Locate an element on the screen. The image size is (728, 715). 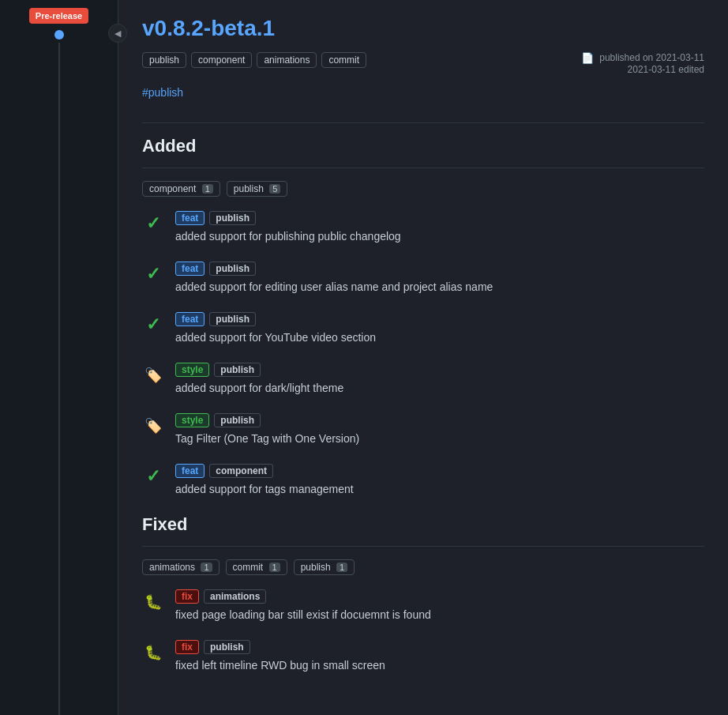
checkmark-icon-3: ✓ is located at coordinates (153, 325).